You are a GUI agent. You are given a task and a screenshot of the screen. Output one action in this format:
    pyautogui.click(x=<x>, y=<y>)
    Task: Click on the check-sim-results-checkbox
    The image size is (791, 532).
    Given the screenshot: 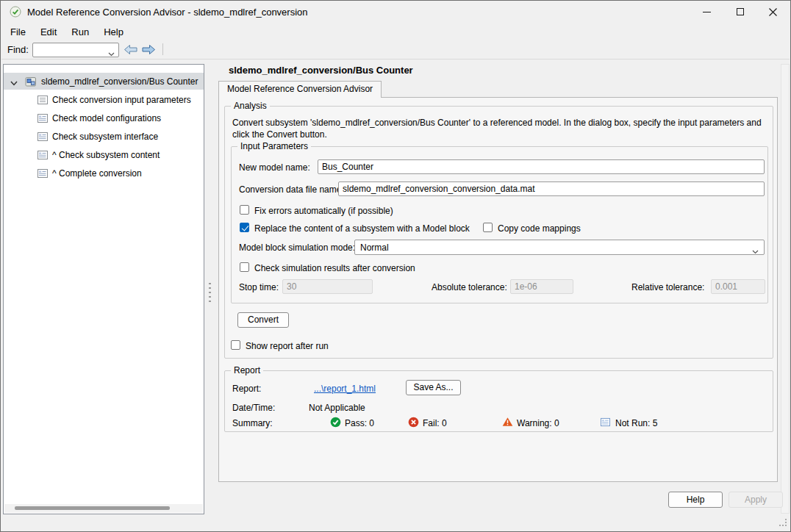 What is the action you would take?
    pyautogui.click(x=244, y=267)
    